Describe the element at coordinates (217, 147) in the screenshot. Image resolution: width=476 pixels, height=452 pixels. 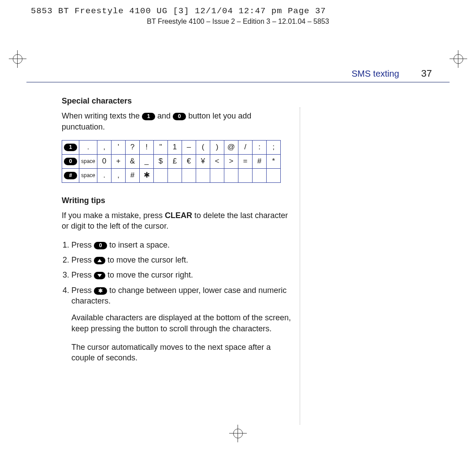
I see `cell: )` at that location.